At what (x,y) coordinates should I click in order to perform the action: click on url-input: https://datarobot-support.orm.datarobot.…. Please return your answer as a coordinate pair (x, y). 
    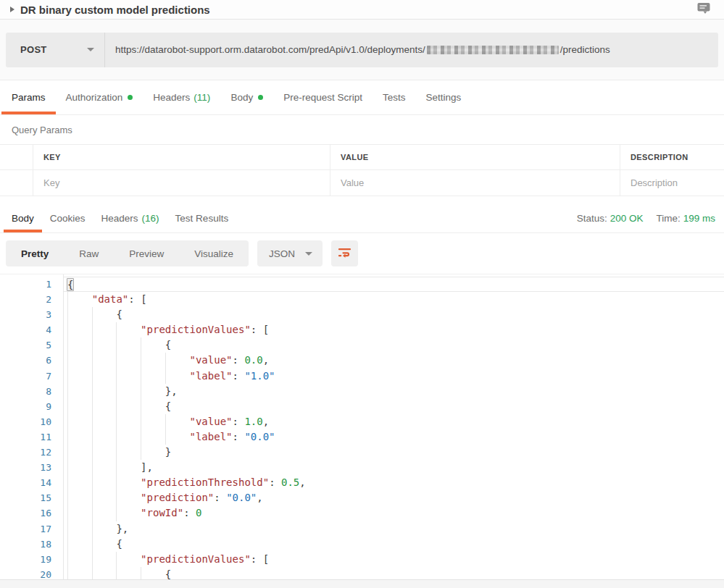
    Looking at the image, I should click on (412, 50).